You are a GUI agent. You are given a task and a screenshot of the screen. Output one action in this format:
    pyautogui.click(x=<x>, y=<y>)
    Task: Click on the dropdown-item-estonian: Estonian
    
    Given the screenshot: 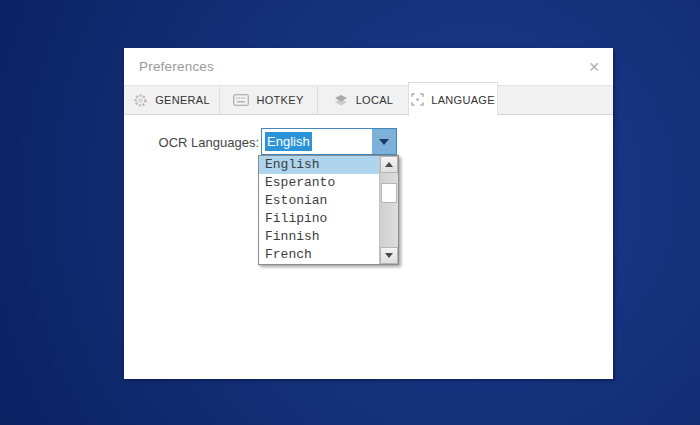 What is the action you would take?
    pyautogui.click(x=319, y=201)
    